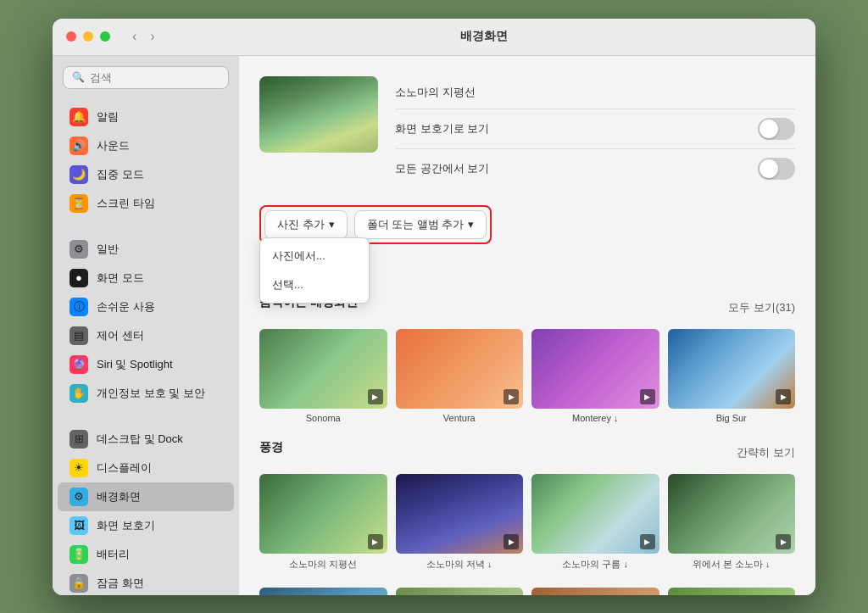 The width and height of the screenshot is (868, 613). Describe the element at coordinates (732, 522) in the screenshot. I see `thumb-item-aerial: ▶ 위에서 본 소노마 ↓` at that location.